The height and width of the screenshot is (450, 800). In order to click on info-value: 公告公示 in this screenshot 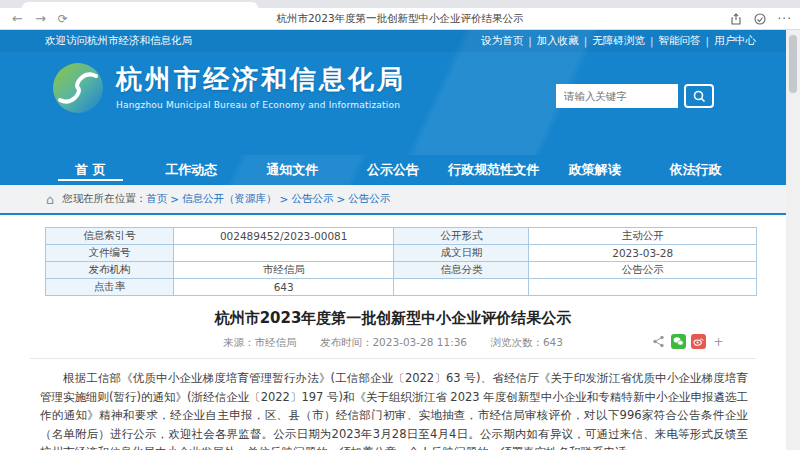, I will do `click(643, 270)`.